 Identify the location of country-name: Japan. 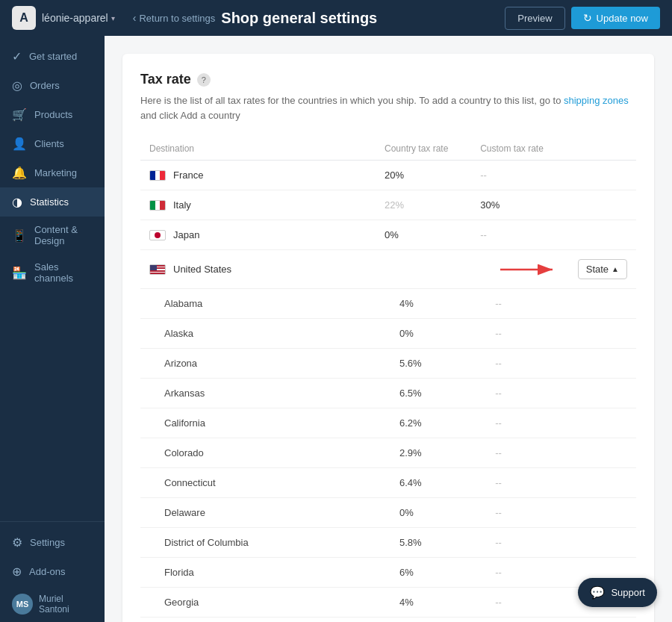
(187, 234).